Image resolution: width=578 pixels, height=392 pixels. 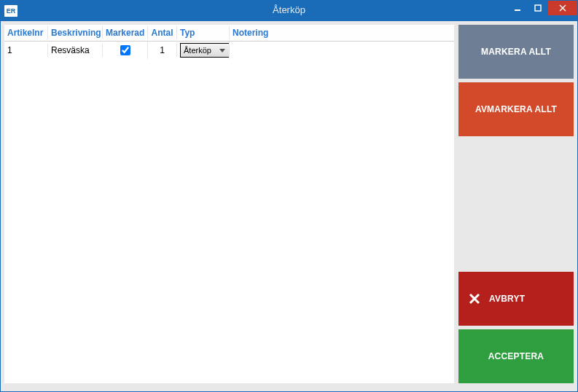 What do you see at coordinates (507, 299) in the screenshot?
I see `avbryt-label: AVBRYT` at bounding box center [507, 299].